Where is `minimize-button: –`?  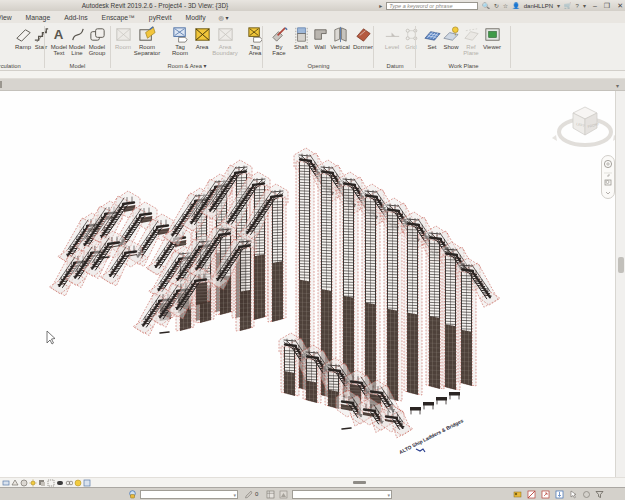 minimize-button: – is located at coordinates (595, 6).